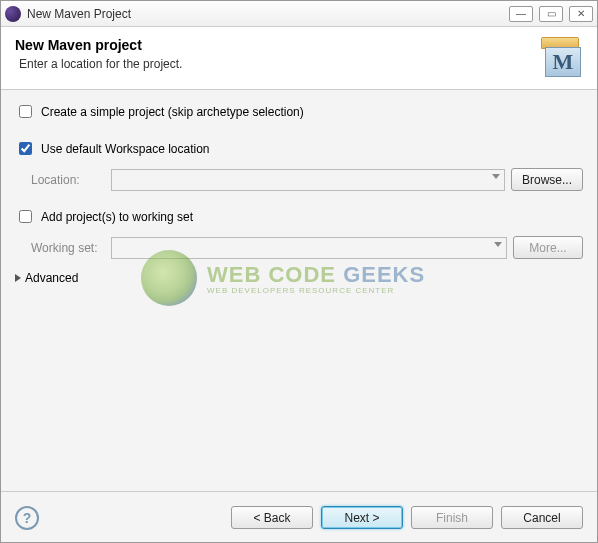  I want to click on advanced-toggle: Advanced, so click(299, 278).